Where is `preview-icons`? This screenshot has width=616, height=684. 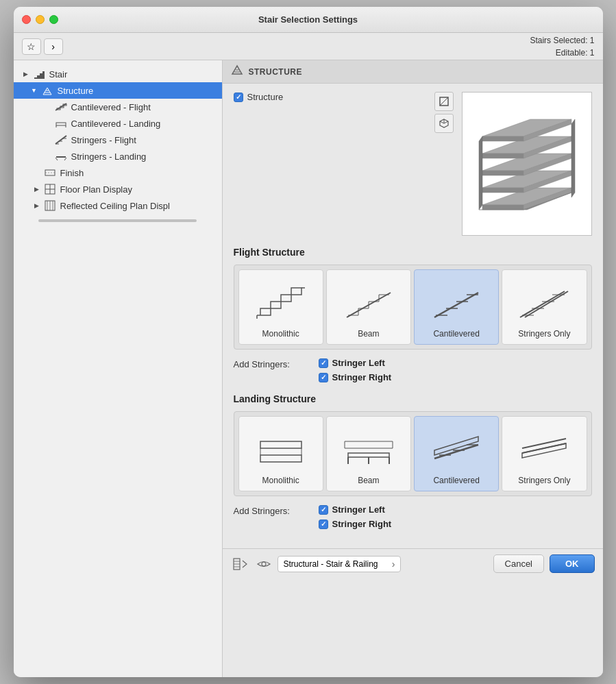
preview-icons is located at coordinates (444, 112).